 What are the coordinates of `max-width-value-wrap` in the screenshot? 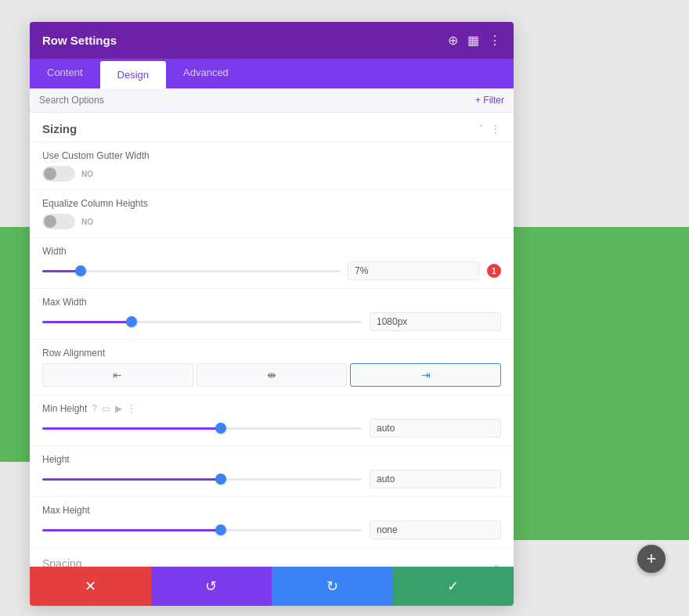 It's located at (435, 322).